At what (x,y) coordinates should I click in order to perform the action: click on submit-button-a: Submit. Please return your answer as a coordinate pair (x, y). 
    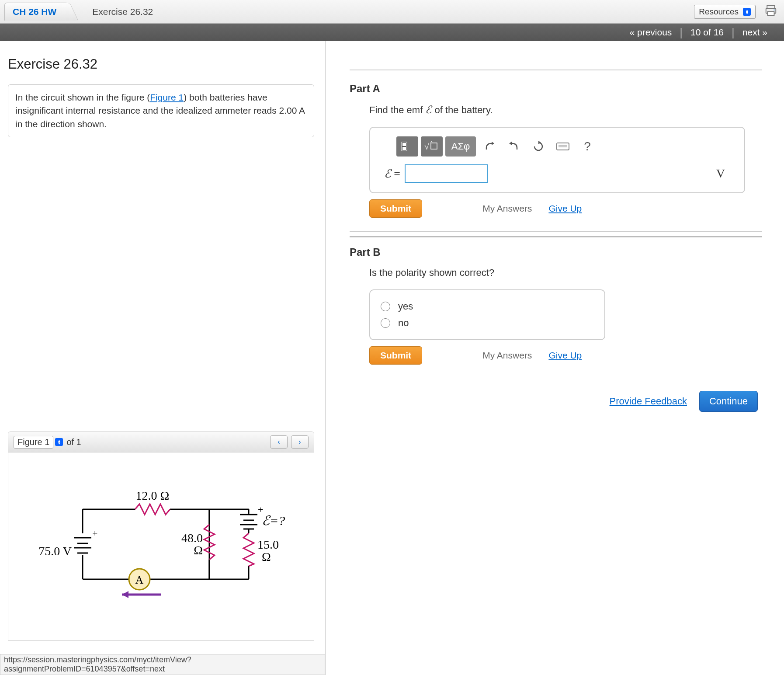
    Looking at the image, I should click on (396, 209).